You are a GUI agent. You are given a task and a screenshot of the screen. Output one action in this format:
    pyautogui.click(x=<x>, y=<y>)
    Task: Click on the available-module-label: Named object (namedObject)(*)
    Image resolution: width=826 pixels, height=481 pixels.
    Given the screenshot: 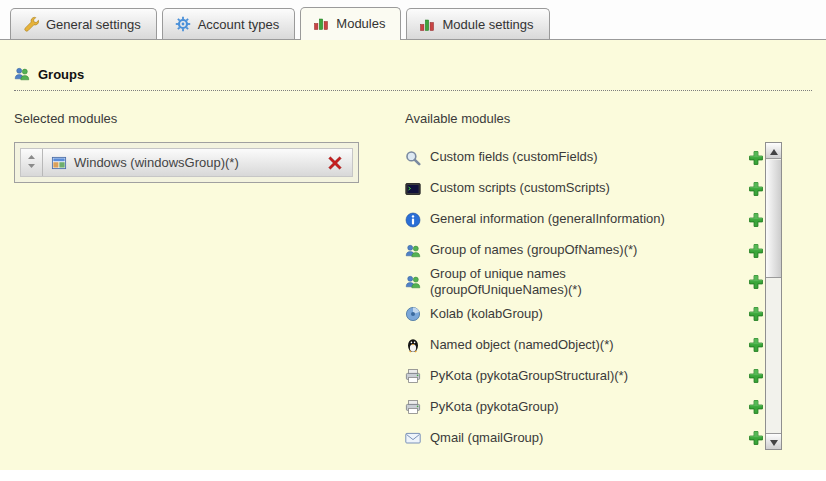 What is the action you would take?
    pyautogui.click(x=522, y=345)
    